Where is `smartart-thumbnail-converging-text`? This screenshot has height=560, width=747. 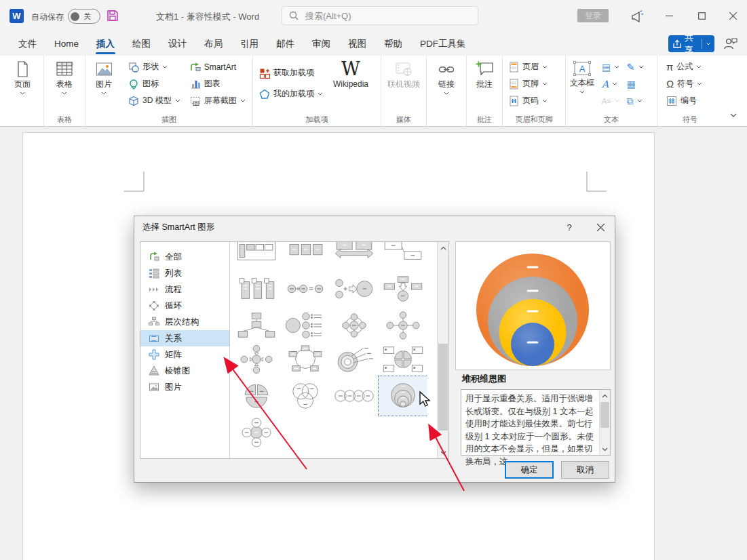 smartart-thumbnail-converging-text is located at coordinates (403, 289).